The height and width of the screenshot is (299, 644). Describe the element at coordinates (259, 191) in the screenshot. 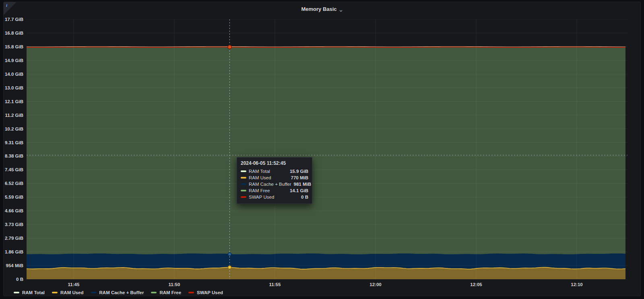

I see `tooltip-series-name: RAM Free` at that location.